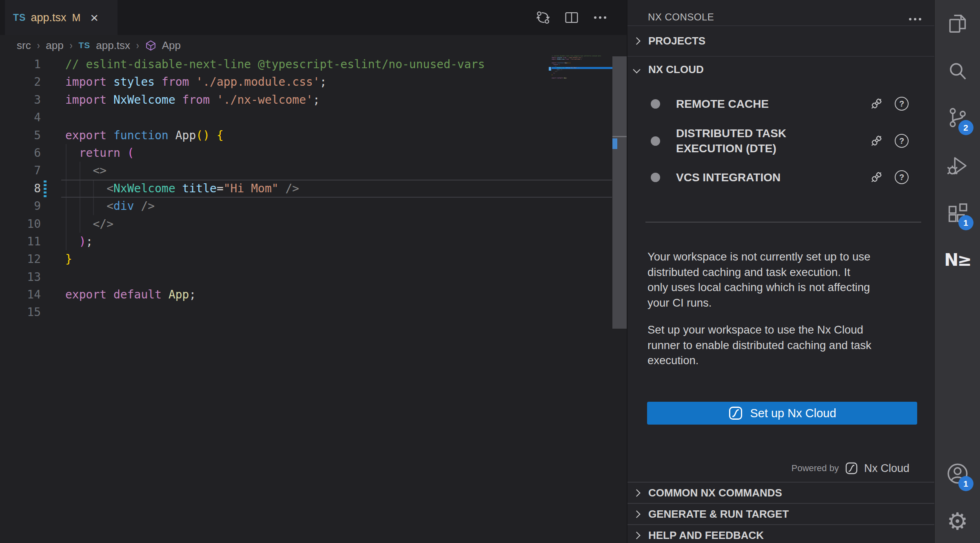  Describe the element at coordinates (958, 118) in the screenshot. I see `source-control-icon: 2` at that location.